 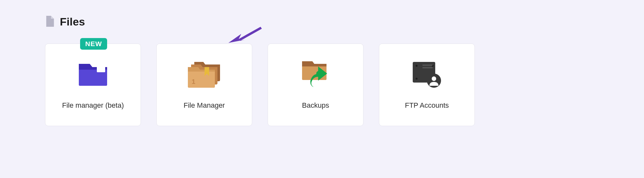 What do you see at coordinates (194, 82) in the screenshot?
I see `svg-text: 1` at bounding box center [194, 82].